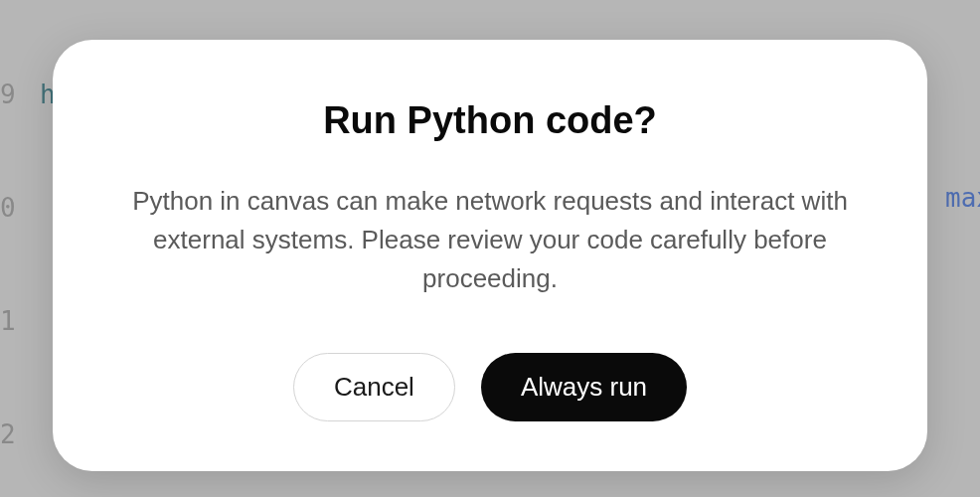  Describe the element at coordinates (490, 121) in the screenshot. I see `modal-title: Run Python code?` at that location.